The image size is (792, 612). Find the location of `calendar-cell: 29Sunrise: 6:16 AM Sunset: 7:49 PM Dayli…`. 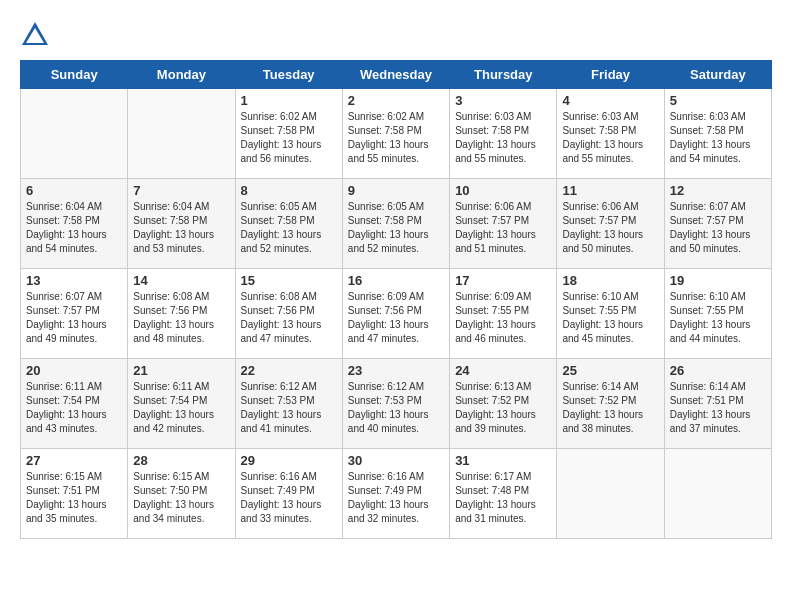

calendar-cell: 29Sunrise: 6:16 AM Sunset: 7:49 PM Dayli… is located at coordinates (288, 494).